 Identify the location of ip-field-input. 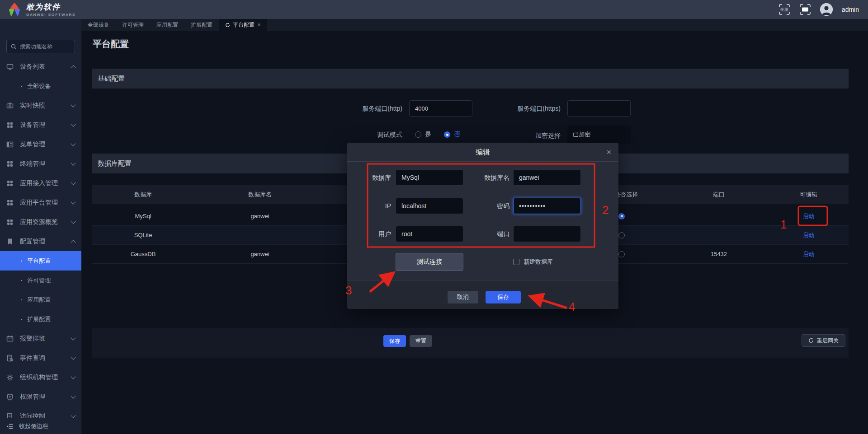
(429, 206).